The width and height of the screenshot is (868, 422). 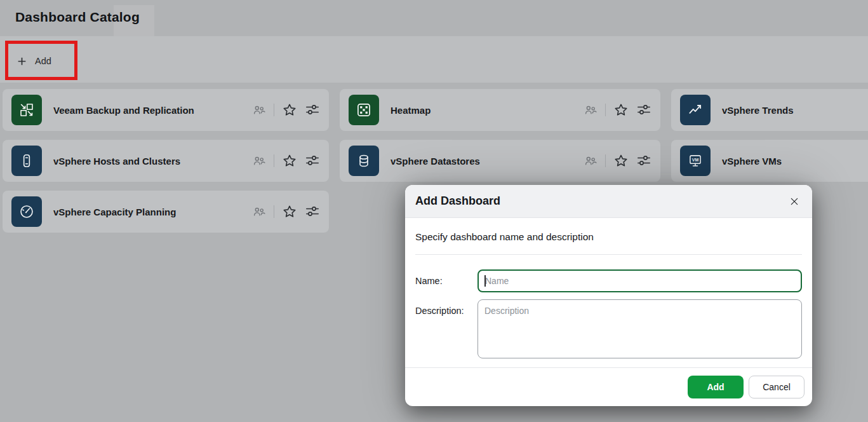 What do you see at coordinates (485, 281) in the screenshot?
I see `text-cursor` at bounding box center [485, 281].